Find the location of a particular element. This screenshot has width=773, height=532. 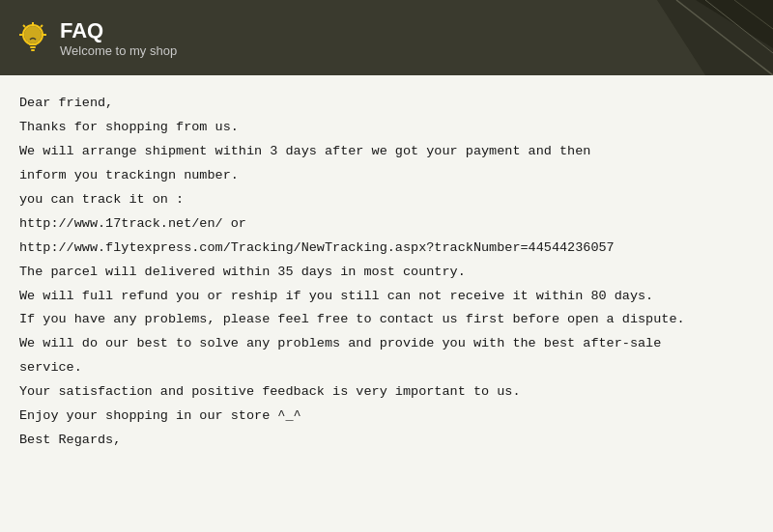

header-decoration is located at coordinates (676, 38).